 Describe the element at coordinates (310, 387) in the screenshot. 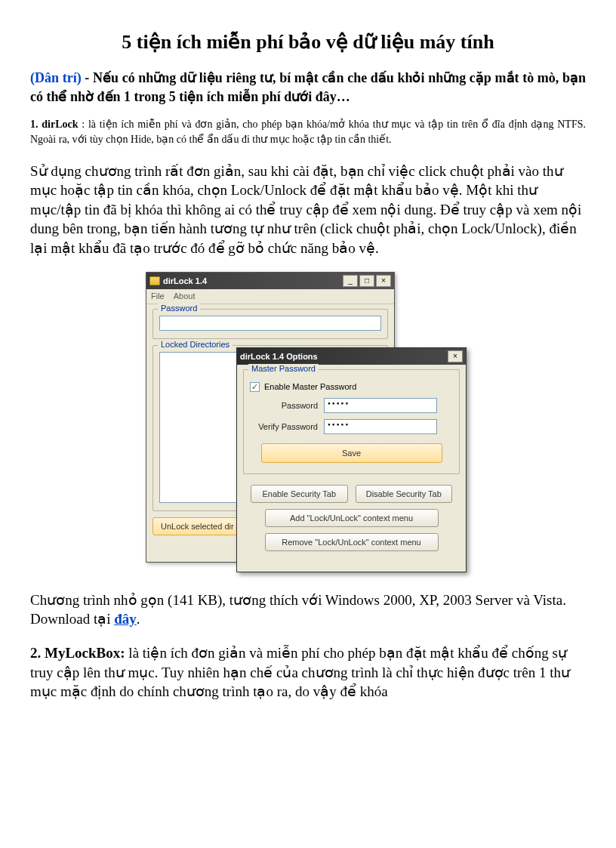

I see `enable-master-label: Enable Master Password` at that location.